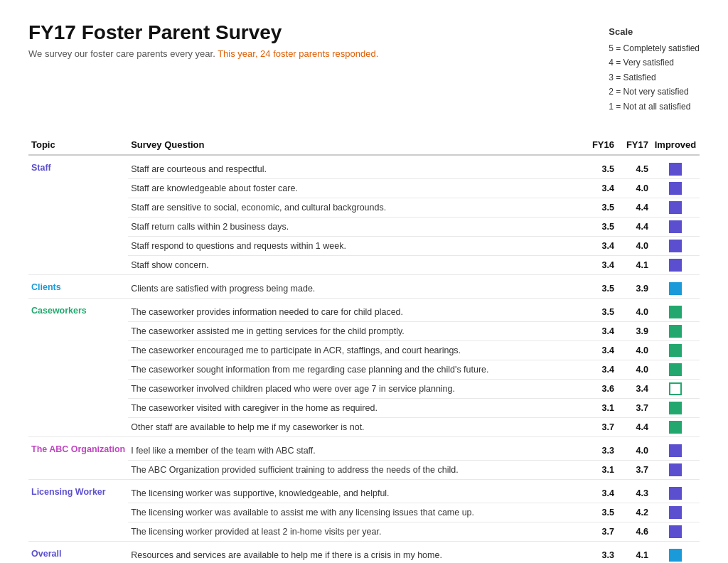 The height and width of the screenshot is (563, 728). I want to click on topic-cell: The ABC Organization, so click(78, 459).